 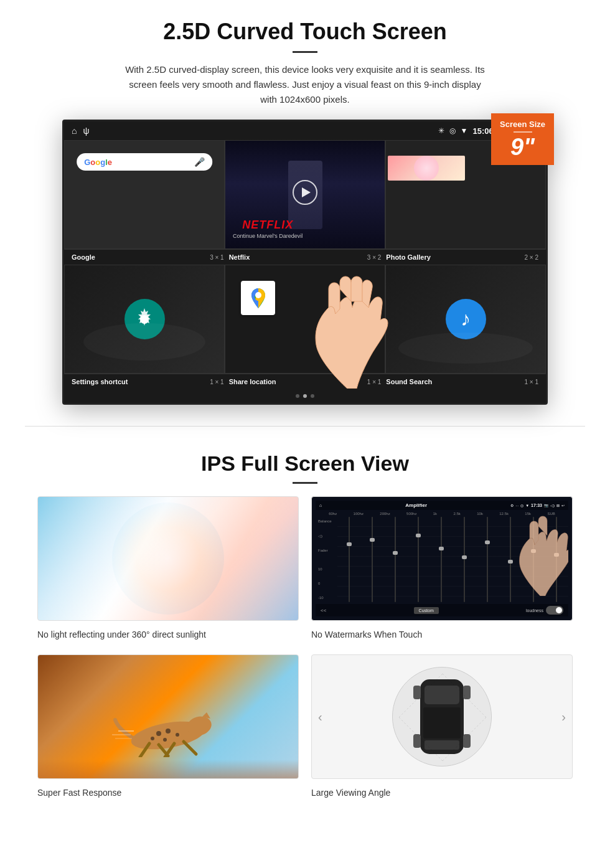 I want to click on google-label: Google 3 × 1, so click(x=148, y=257).